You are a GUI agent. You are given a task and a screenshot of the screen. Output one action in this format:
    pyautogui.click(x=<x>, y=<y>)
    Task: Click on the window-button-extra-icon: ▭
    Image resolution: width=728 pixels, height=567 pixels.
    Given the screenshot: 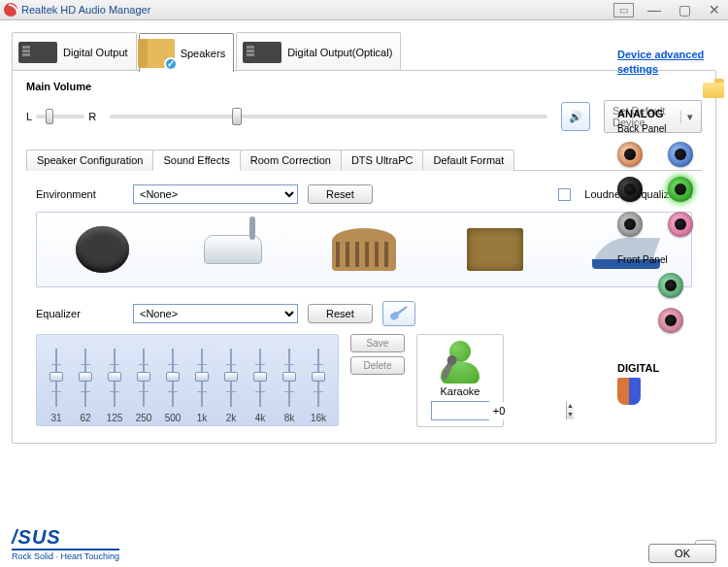 What is the action you would take?
    pyautogui.click(x=623, y=10)
    